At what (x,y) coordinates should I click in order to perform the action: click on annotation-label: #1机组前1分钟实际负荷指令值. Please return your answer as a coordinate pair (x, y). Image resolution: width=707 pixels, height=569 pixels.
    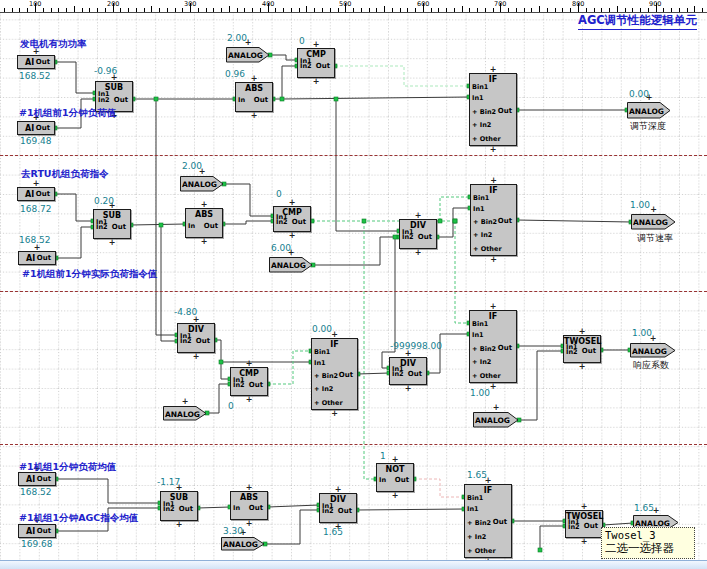
    Looking at the image, I should click on (90, 274).